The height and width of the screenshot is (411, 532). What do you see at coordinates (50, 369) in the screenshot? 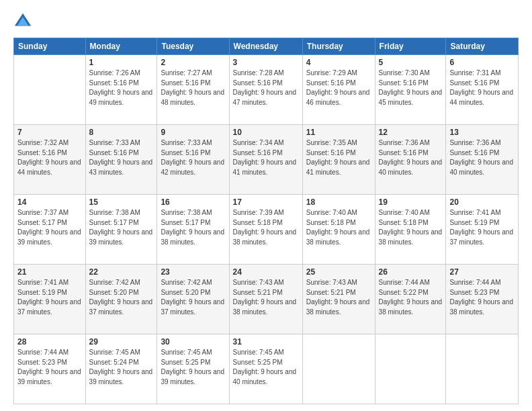
I see `day-cell: 28Sunrise: 7:44 AMSunset: 5:23 PMDayligh…` at bounding box center [50, 369].